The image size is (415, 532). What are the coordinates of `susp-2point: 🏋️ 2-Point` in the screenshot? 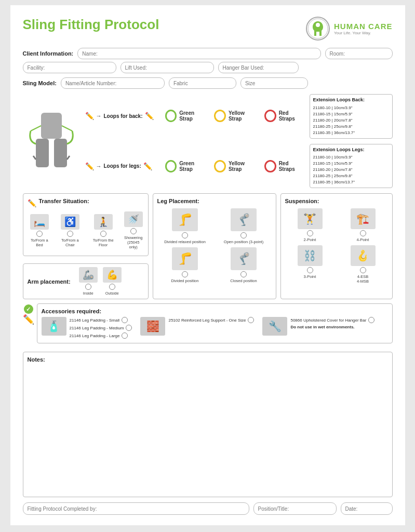 It's located at (310, 225).